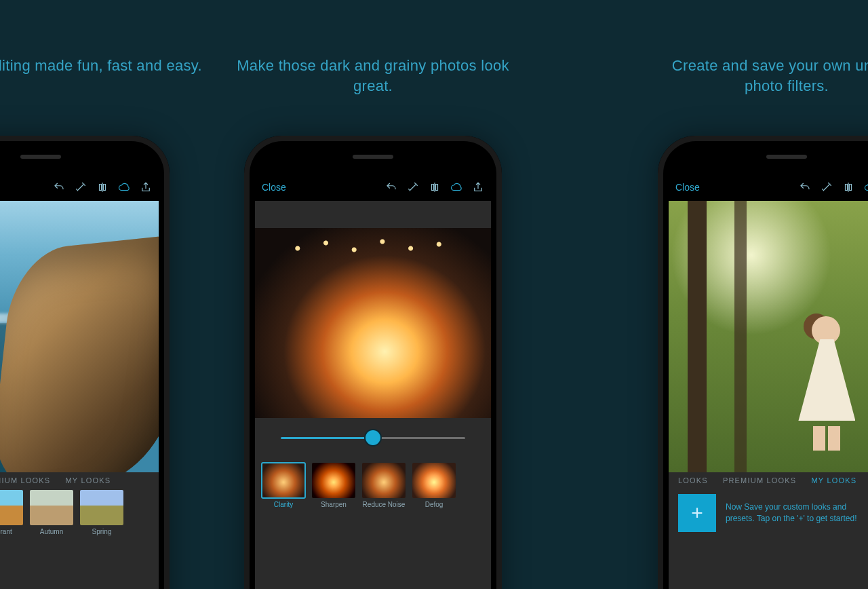 This screenshot has height=589, width=868. I want to click on look-thumb-label: Spring, so click(102, 532).